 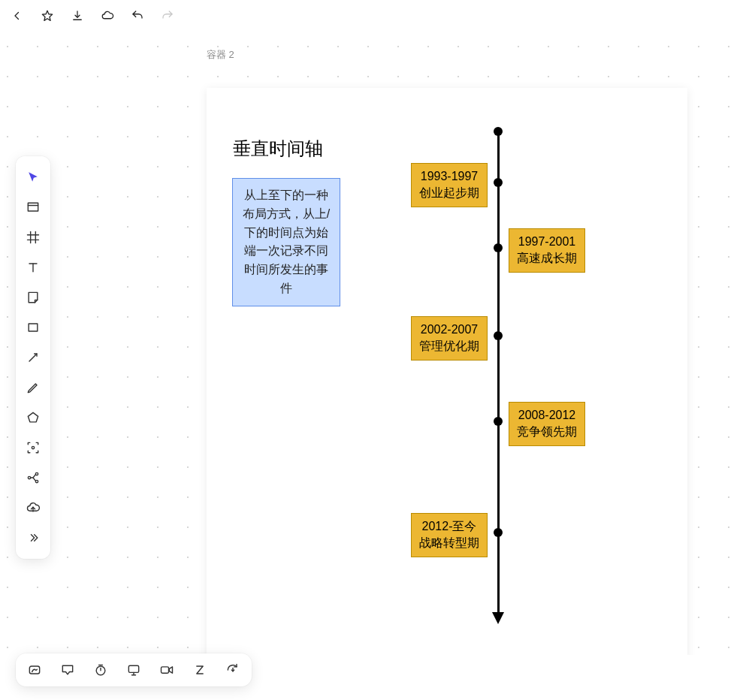 What do you see at coordinates (137, 16) in the screenshot?
I see `undo-button` at bounding box center [137, 16].